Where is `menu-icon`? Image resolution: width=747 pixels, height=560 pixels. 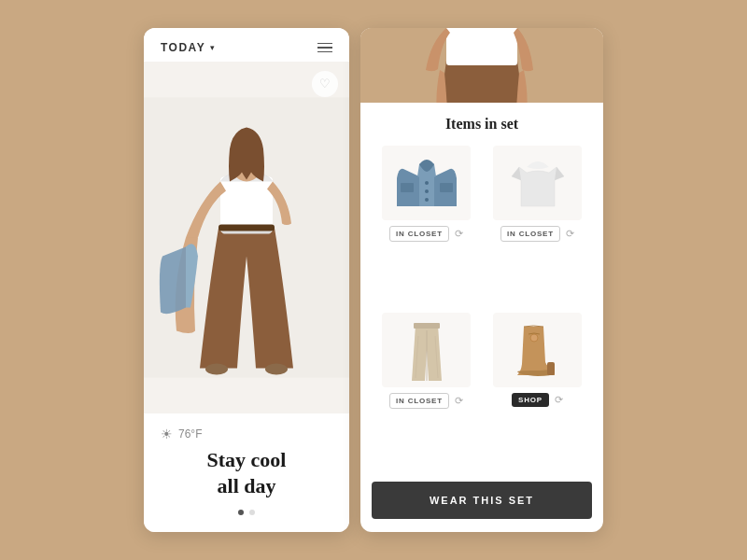 menu-icon is located at coordinates (325, 49).